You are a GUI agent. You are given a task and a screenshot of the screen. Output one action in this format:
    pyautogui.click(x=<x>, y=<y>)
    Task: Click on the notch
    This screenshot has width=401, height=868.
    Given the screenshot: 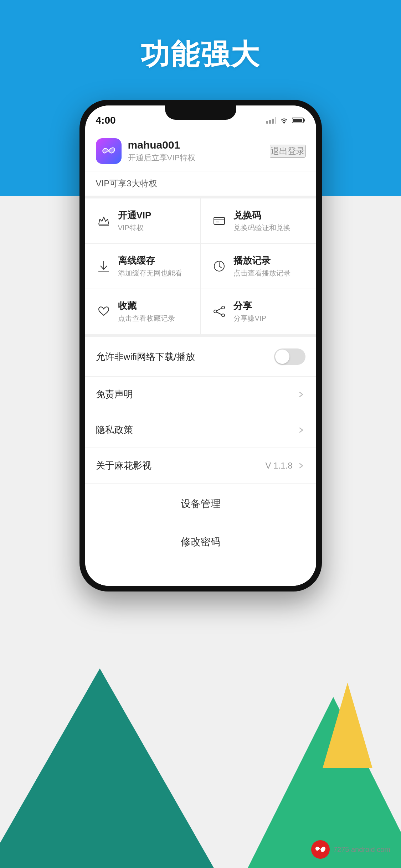 What is the action you would take?
    pyautogui.click(x=201, y=113)
    